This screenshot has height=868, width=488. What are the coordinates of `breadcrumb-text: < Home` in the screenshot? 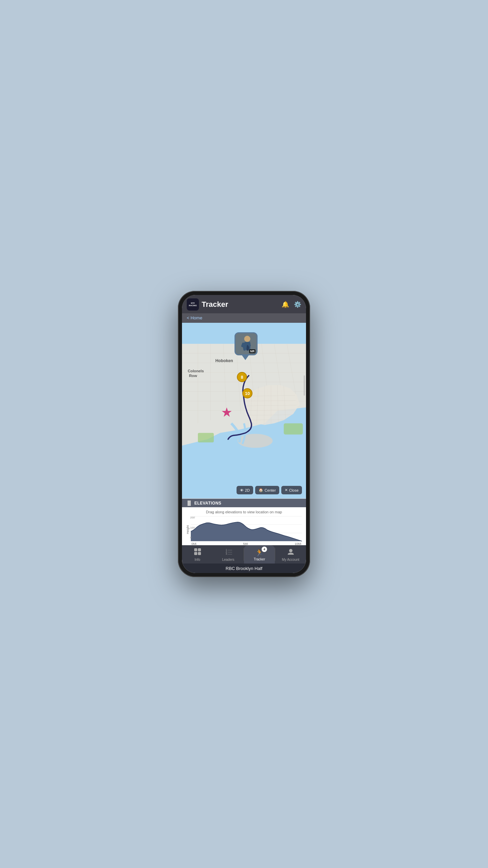 It's located at (195, 318).